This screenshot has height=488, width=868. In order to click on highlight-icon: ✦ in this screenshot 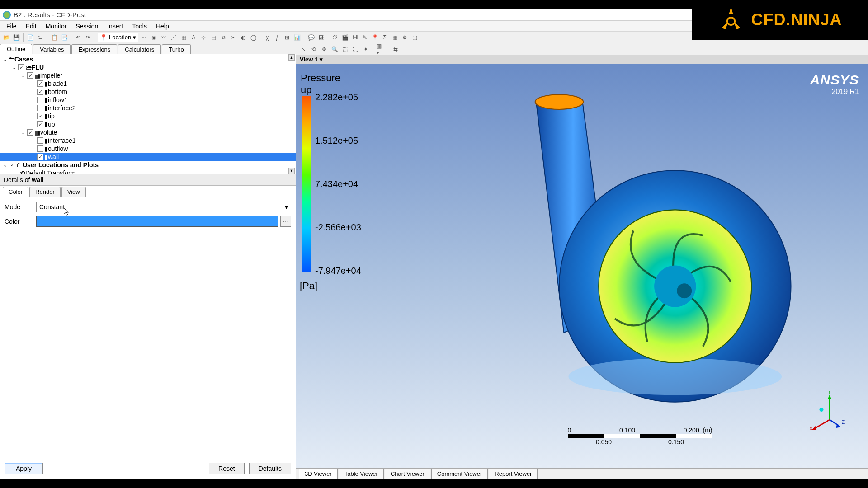, I will do `click(366, 49)`.